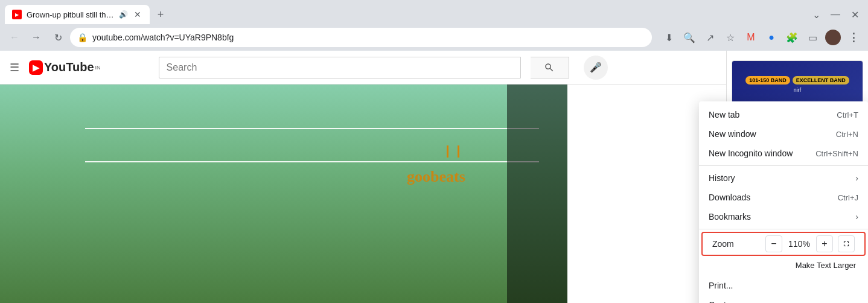  Describe the element at coordinates (774, 244) in the screenshot. I see `zoom-decrease-button: −` at that location.